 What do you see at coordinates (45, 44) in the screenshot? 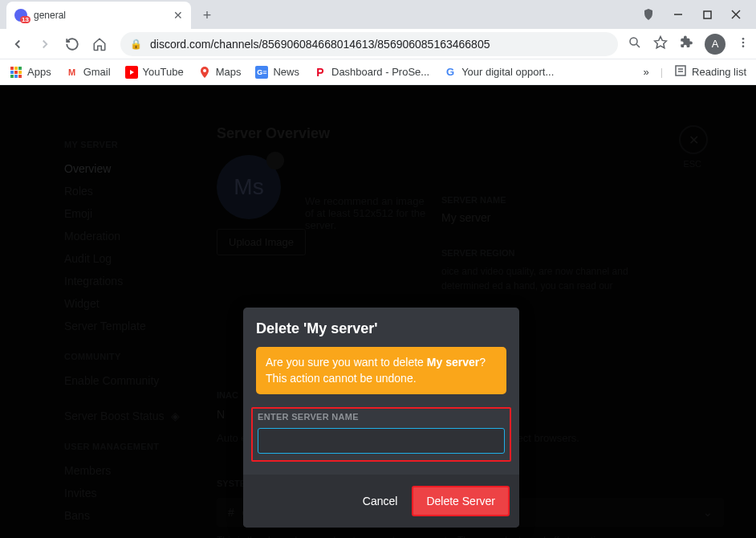
I see `forward-button` at bounding box center [45, 44].